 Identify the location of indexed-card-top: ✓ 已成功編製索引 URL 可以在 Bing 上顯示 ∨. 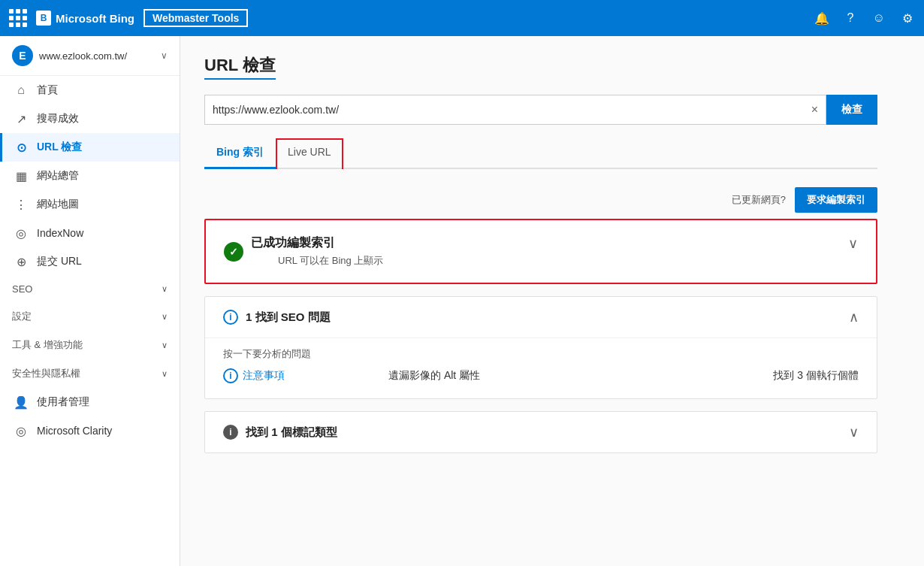
(541, 251).